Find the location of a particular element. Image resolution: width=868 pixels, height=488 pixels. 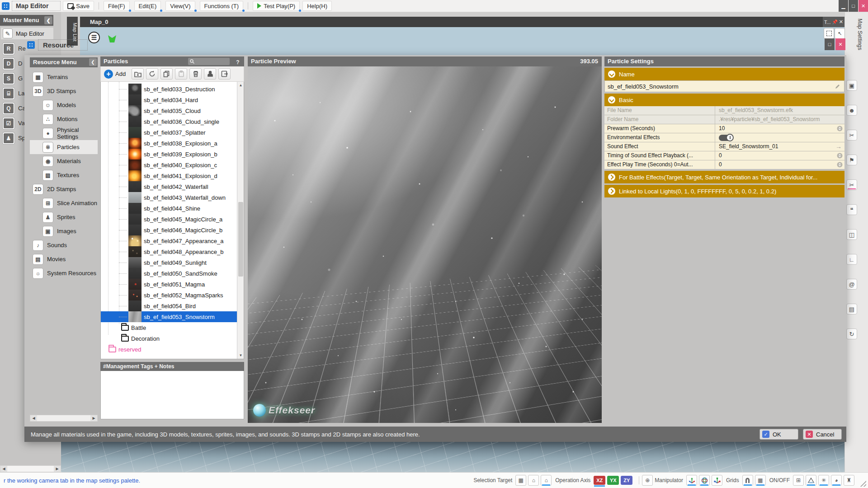

management-tags-box is located at coordinates (172, 395).